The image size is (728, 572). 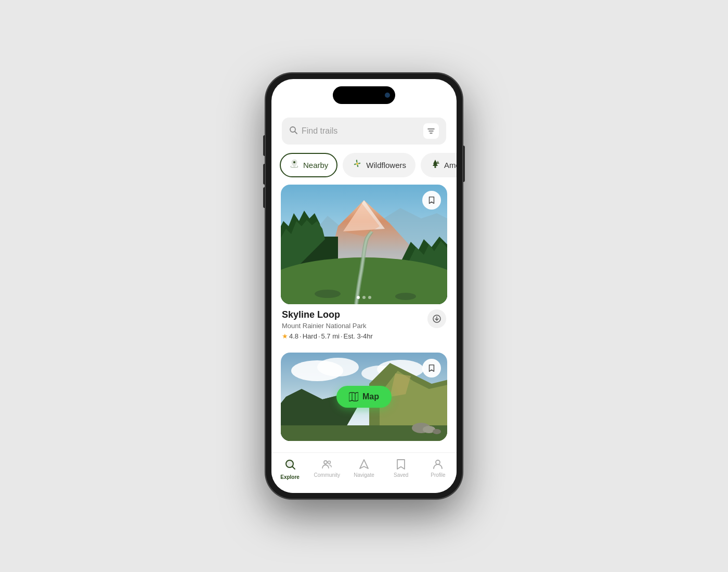 I want to click on nearby-icon, so click(x=294, y=165).